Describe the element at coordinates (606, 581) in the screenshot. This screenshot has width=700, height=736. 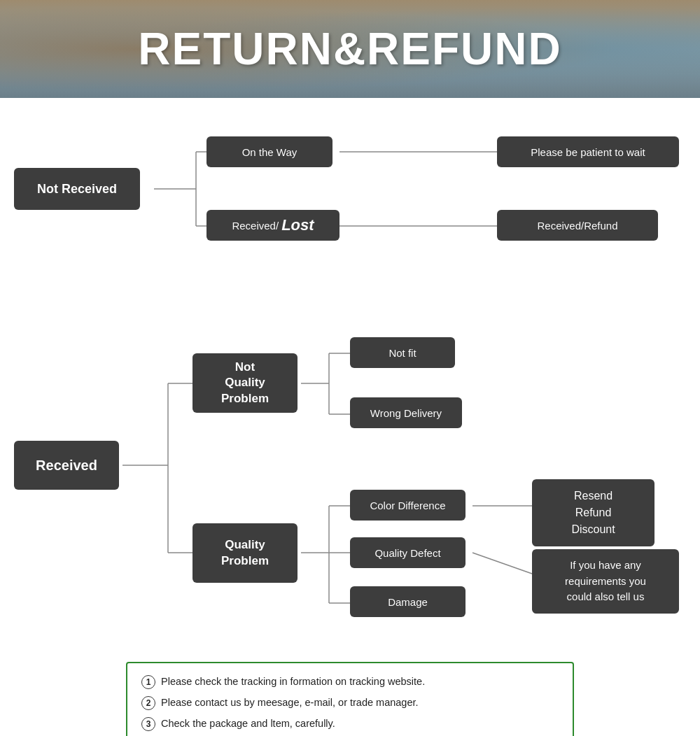
I see `if-you-have-node: If you have any requirements you could a…` at that location.